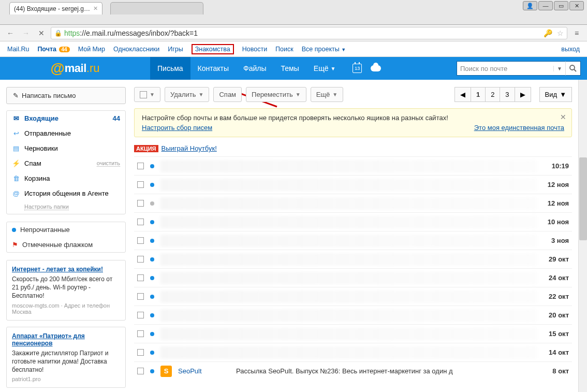  What do you see at coordinates (66, 95) in the screenshot?
I see `compose-button: ✎ Написать письмо` at bounding box center [66, 95].